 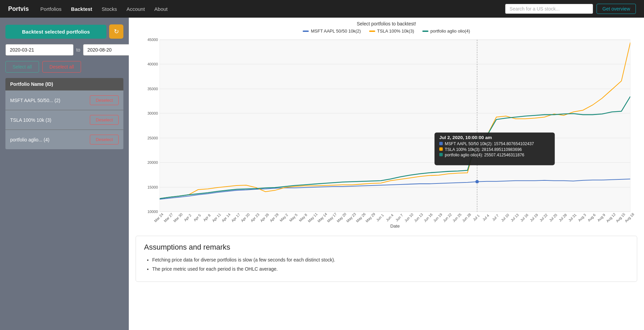 I want to click on svg-text:MSFT AAPL 50/50 10k(2): 15754.: MSFT AAPL 50/50 10k(2): 15754.8076541024…, so click(x=489, y=144).